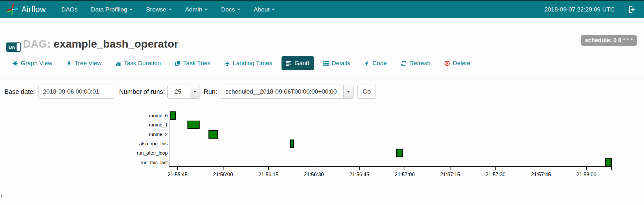  I want to click on nav-item-dags: DAGs, so click(70, 10).